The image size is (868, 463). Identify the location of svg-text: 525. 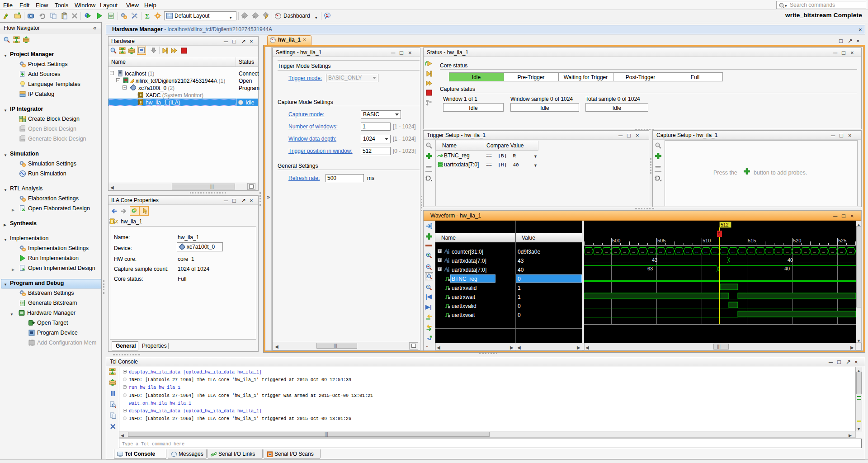
(842, 241).